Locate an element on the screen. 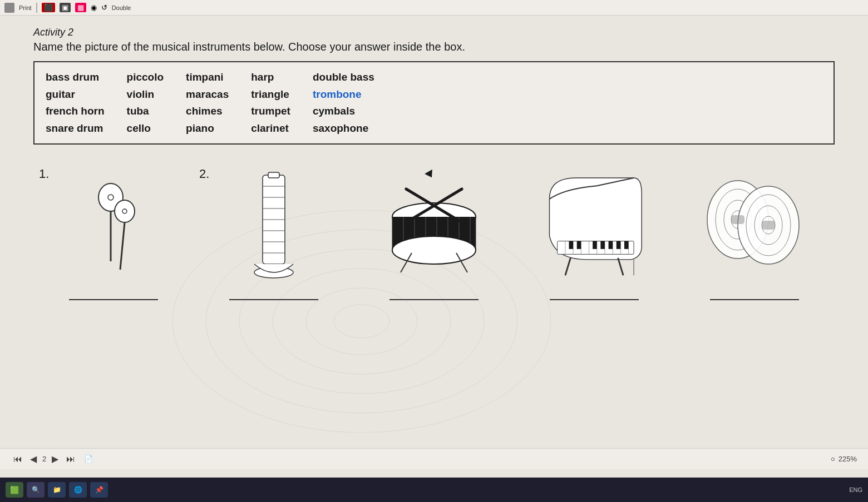 The image size is (868, 502). lock-icon is located at coordinates (9, 8).